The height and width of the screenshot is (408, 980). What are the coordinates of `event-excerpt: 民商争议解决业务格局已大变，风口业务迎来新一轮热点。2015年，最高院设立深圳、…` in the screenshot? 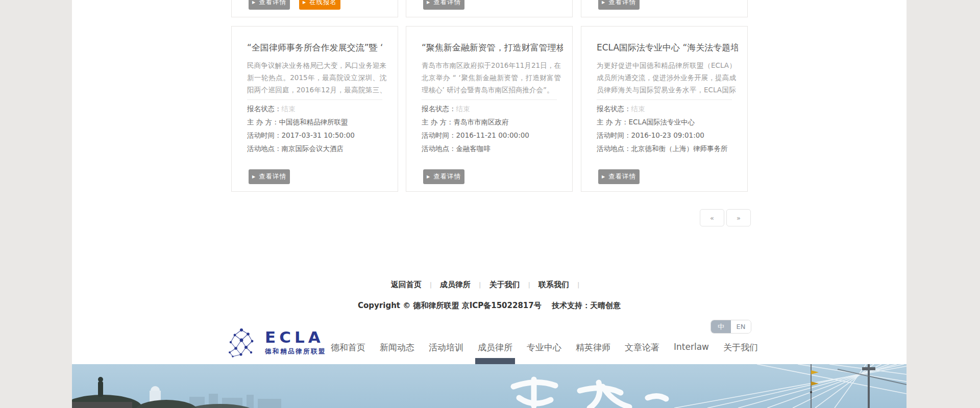 It's located at (316, 78).